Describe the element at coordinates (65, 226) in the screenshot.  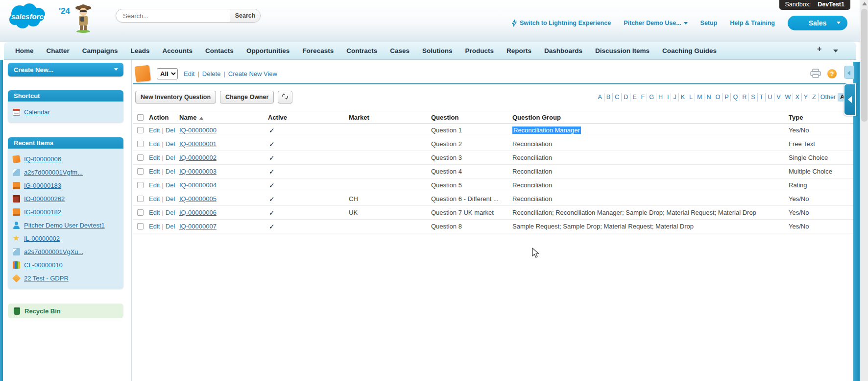
I see `recent-item-link: Pitcher Demo User Devtest1` at that location.